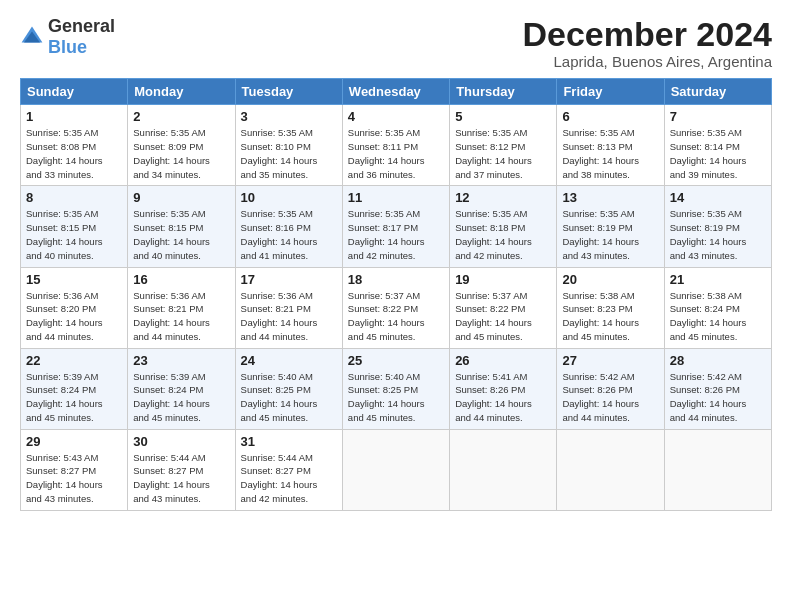  Describe the element at coordinates (182, 388) in the screenshot. I see `table-row: 23Sunrise: 5:39 AM Sunset: 8:24 PM Dayli…` at that location.